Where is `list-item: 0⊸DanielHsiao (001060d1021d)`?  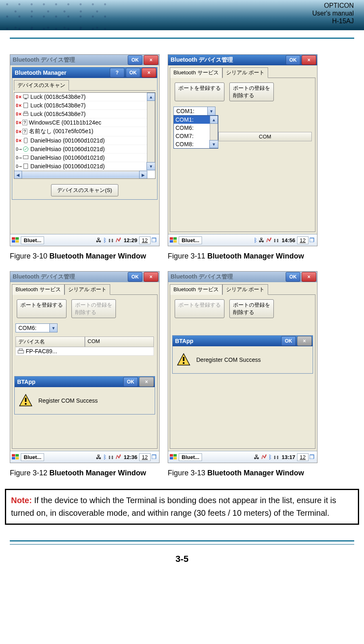
list-item: 0⊸DanielHsiao (001060d1021d) is located at coordinates (85, 149).